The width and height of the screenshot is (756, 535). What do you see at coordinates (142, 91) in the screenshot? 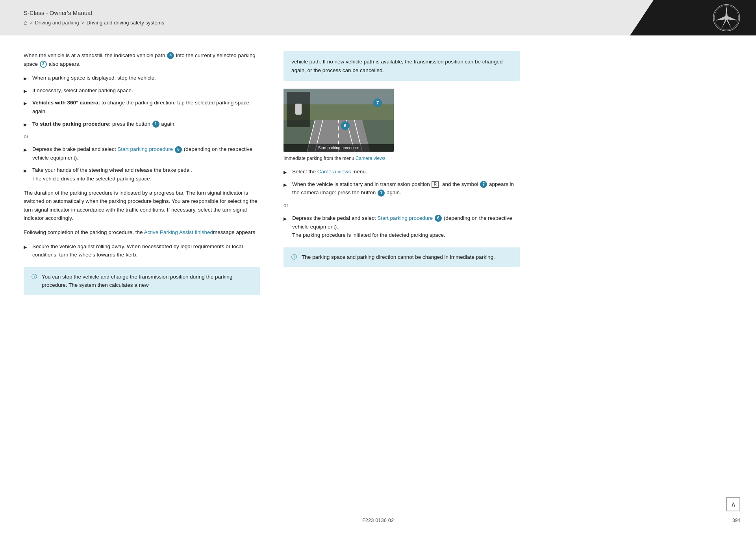
I see `list-item: ▶ If necessary, select another parking s…` at bounding box center [142, 91].